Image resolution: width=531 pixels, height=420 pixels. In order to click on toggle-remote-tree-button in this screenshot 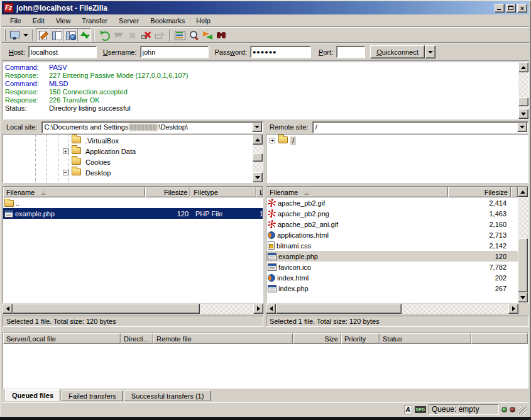, I will do `click(70, 35)`.